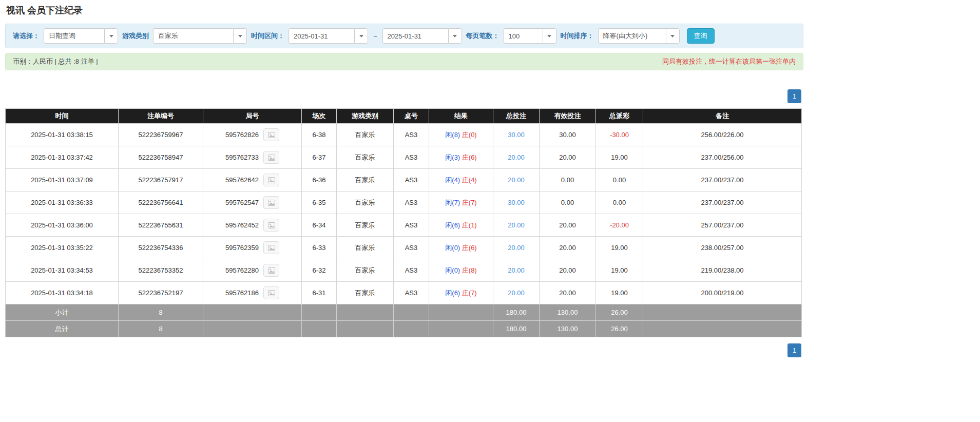 The width and height of the screenshot is (980, 422). I want to click on column-header: 注单编号, so click(161, 116).